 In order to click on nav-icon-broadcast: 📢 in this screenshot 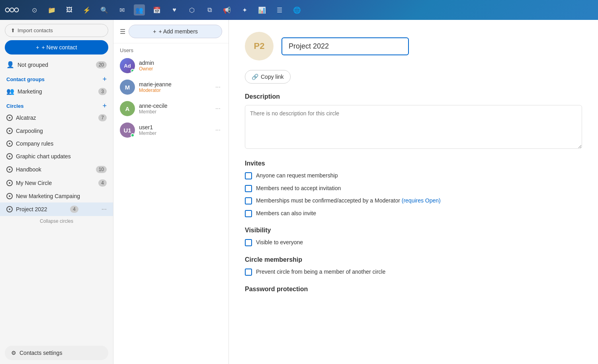, I will do `click(227, 10)`.